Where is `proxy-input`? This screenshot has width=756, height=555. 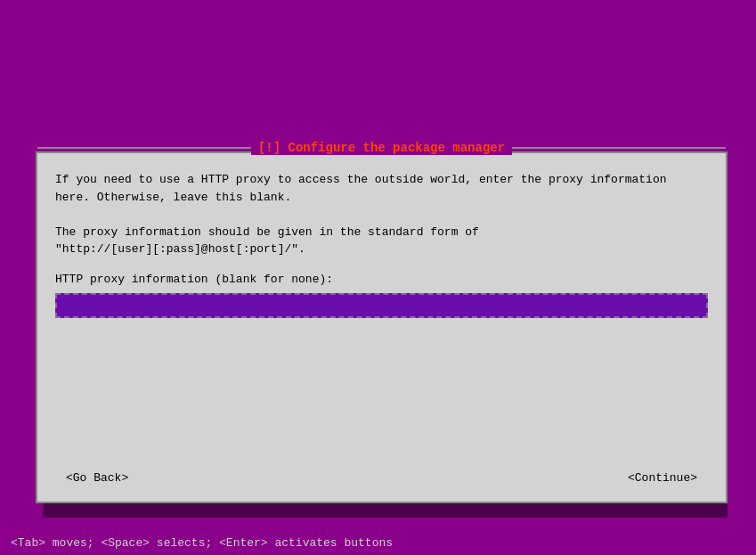
proxy-input is located at coordinates (381, 306).